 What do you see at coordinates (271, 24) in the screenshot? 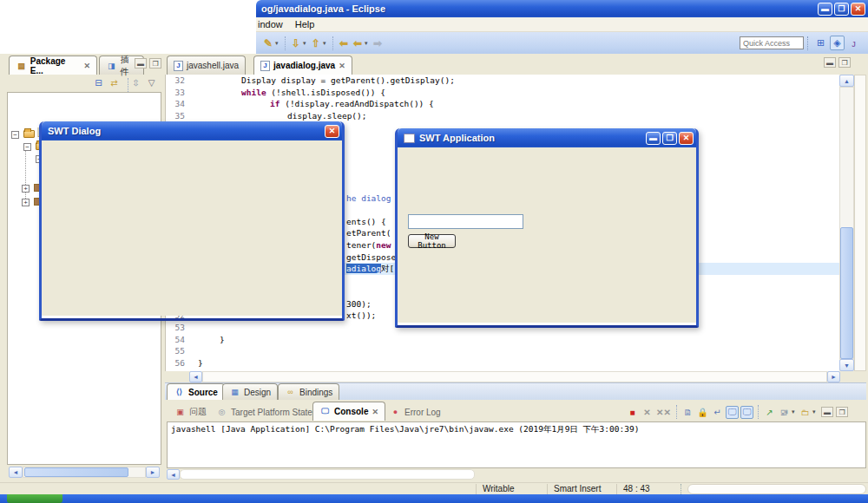
I see `menu-item-window: indow` at bounding box center [271, 24].